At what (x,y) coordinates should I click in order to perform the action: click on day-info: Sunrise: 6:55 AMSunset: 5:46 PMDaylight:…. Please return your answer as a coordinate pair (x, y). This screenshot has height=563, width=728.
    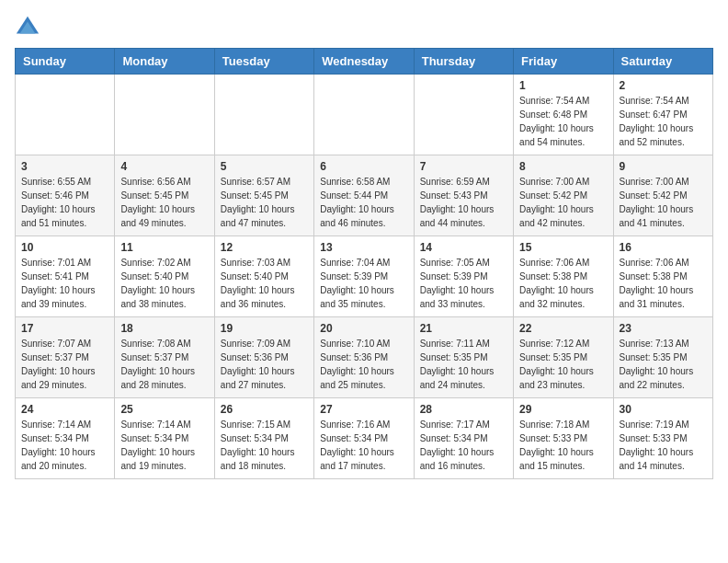
    Looking at the image, I should click on (64, 202).